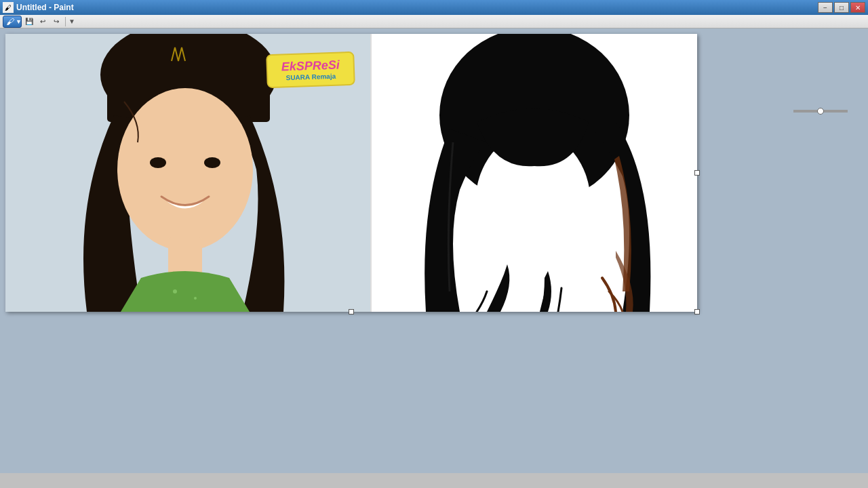 The height and width of the screenshot is (488, 868). Describe the element at coordinates (29, 22) in the screenshot. I see `save-button: 💾` at that location.